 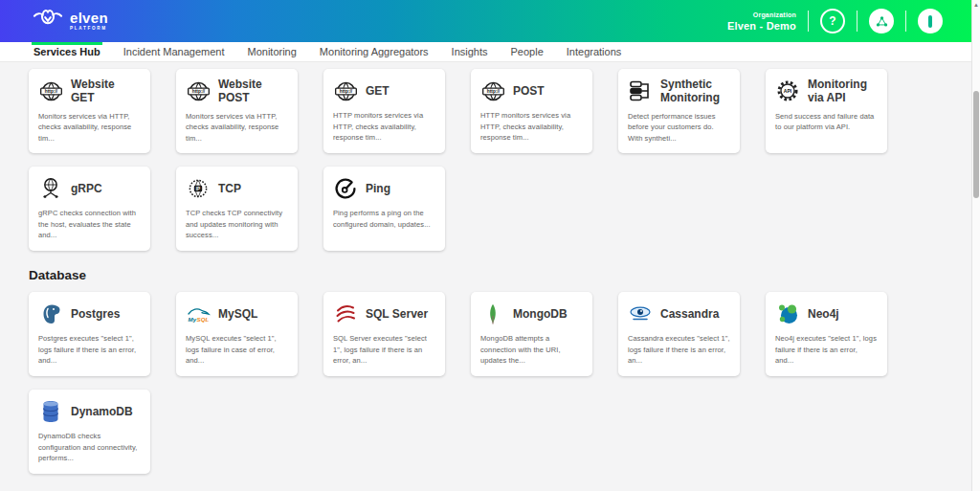 What do you see at coordinates (89, 29) in the screenshot?
I see `brand-tagline: PLATFORM` at bounding box center [89, 29].